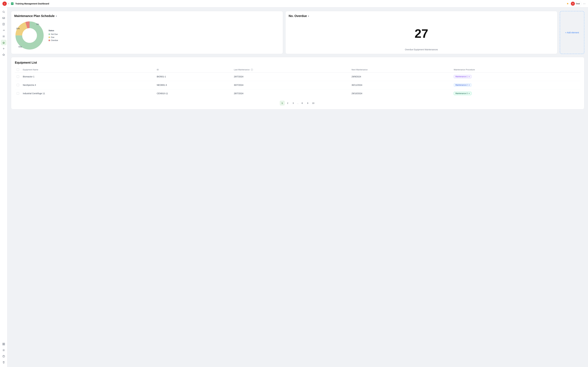 The width and height of the screenshot is (588, 367). I want to click on table-header-row: Equipment Name ID Last Maintenance ? Nex…, so click(298, 70).